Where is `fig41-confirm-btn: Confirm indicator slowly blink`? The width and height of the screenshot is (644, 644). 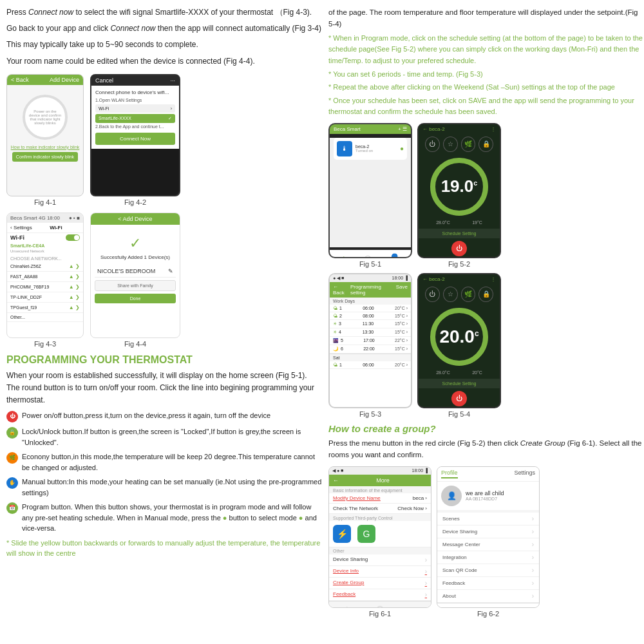 fig41-confirm-btn: Confirm indicator slowly blink is located at coordinates (45, 157).